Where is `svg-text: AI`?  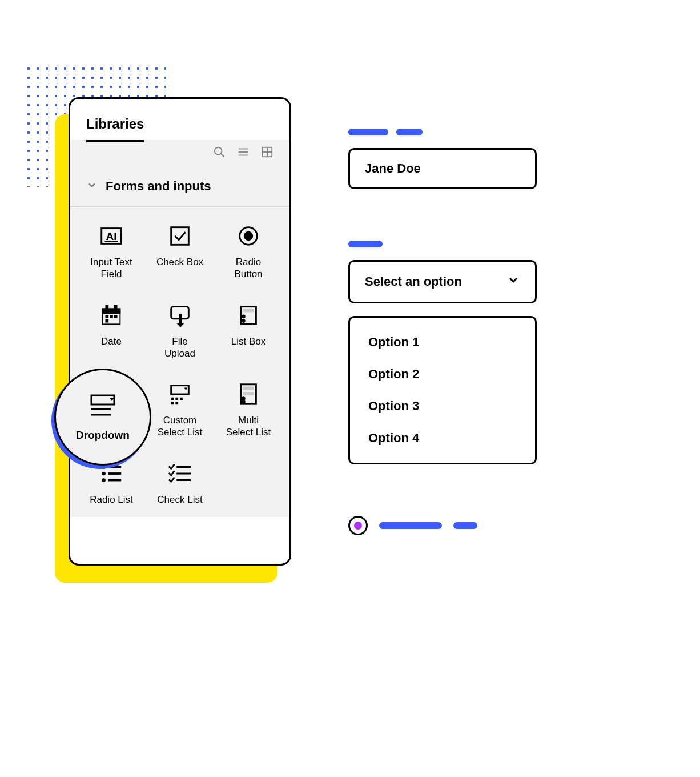
svg-text: AI is located at coordinates (111, 237).